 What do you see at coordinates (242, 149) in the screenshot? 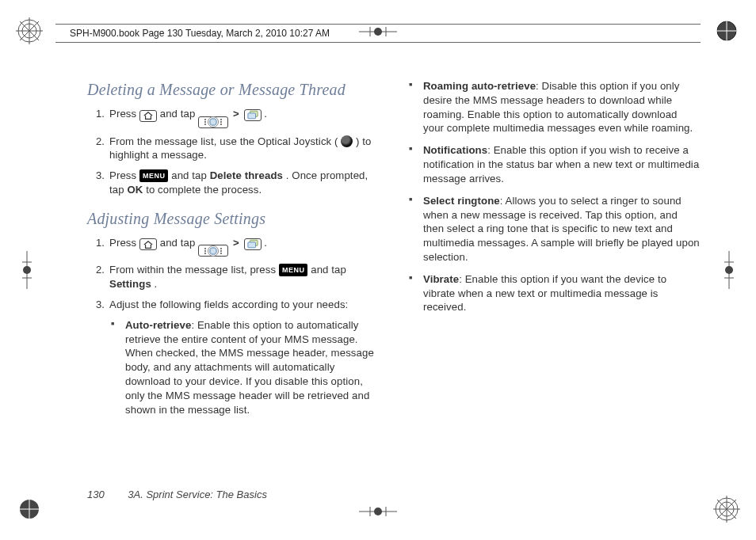
I see `step-2: From the message list, use the Optical J…` at bounding box center [242, 149].